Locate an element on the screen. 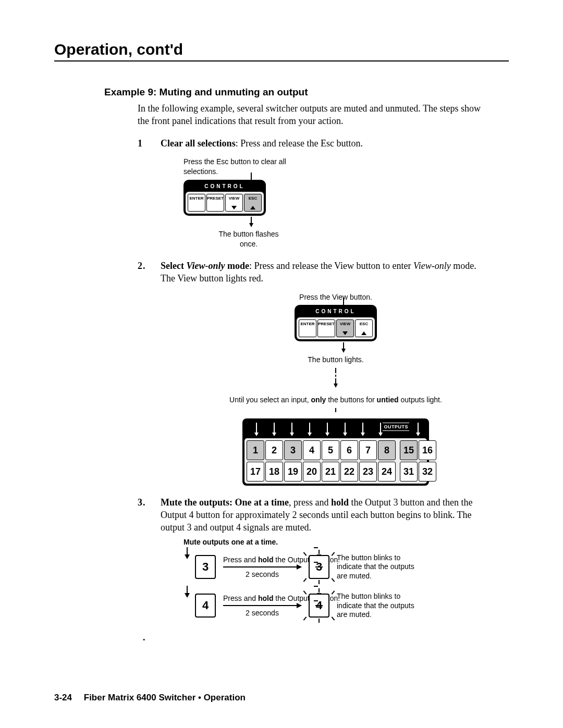 The image size is (563, 728). output-button: 17 is located at coordinates (255, 472).